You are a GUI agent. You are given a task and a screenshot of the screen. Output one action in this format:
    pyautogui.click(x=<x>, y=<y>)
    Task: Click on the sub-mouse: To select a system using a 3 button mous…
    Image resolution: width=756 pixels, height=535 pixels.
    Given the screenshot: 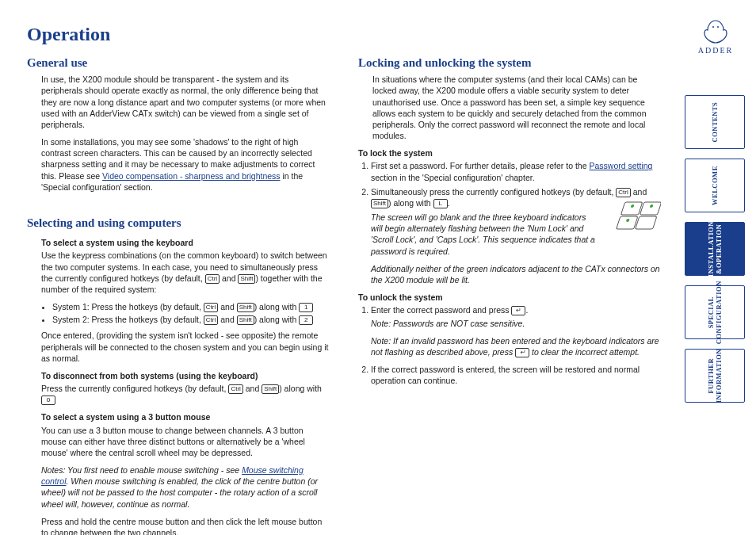 What is the action you would take?
    pyautogui.click(x=185, y=417)
    